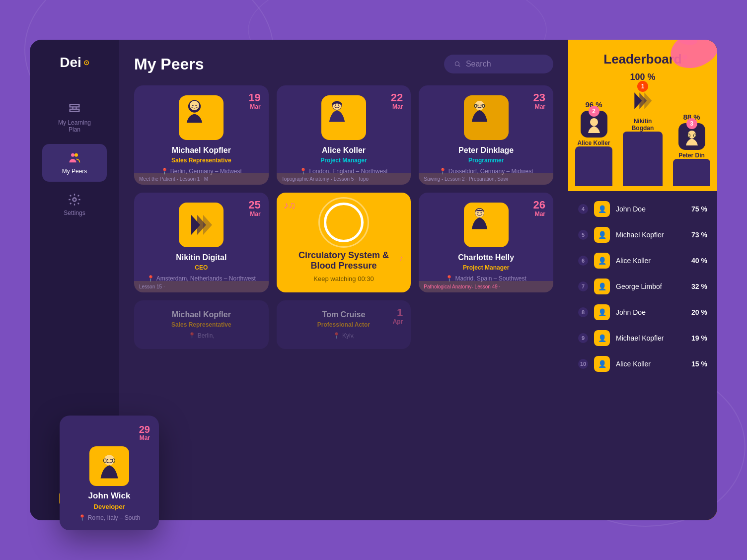  I want to click on sidebar-item-label: My Peers, so click(75, 171).